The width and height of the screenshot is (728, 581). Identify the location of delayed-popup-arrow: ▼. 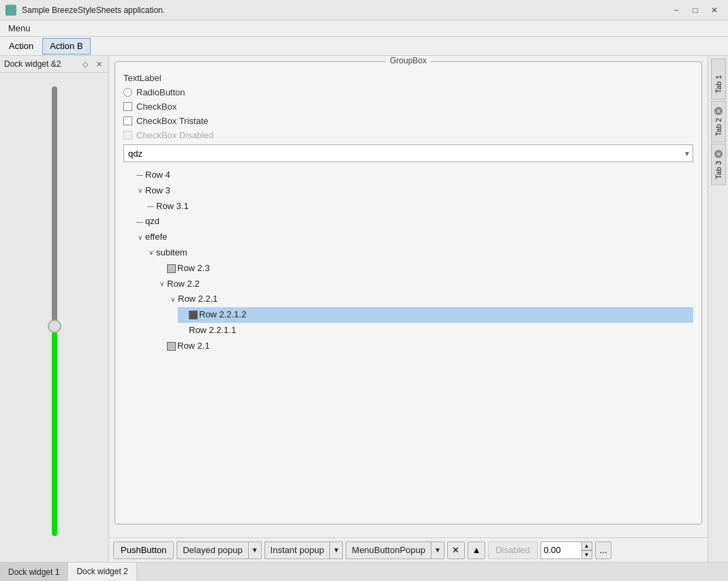
(255, 550).